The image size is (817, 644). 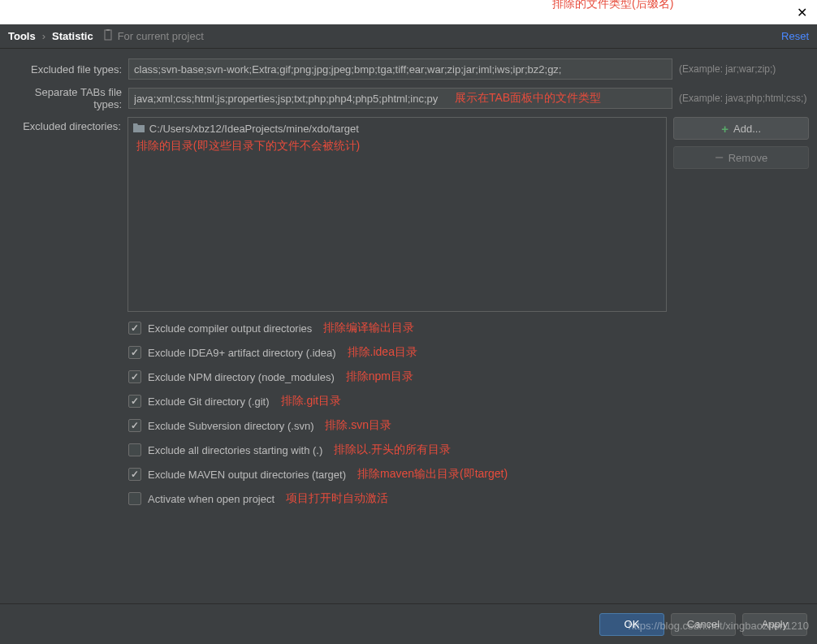 I want to click on scope-label: For current project, so click(x=153, y=36).